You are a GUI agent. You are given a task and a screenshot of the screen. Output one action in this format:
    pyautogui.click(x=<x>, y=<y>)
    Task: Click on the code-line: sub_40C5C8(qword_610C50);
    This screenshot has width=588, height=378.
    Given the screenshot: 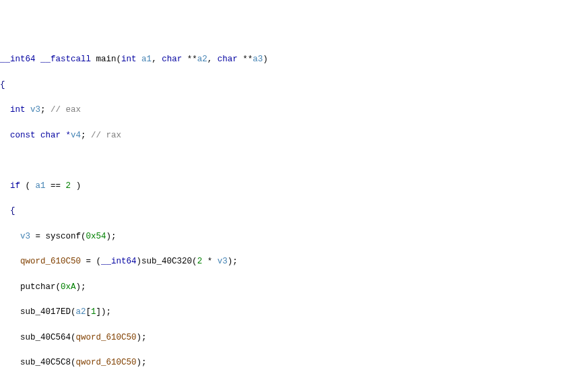 What is the action you would take?
    pyautogui.click(x=294, y=363)
    